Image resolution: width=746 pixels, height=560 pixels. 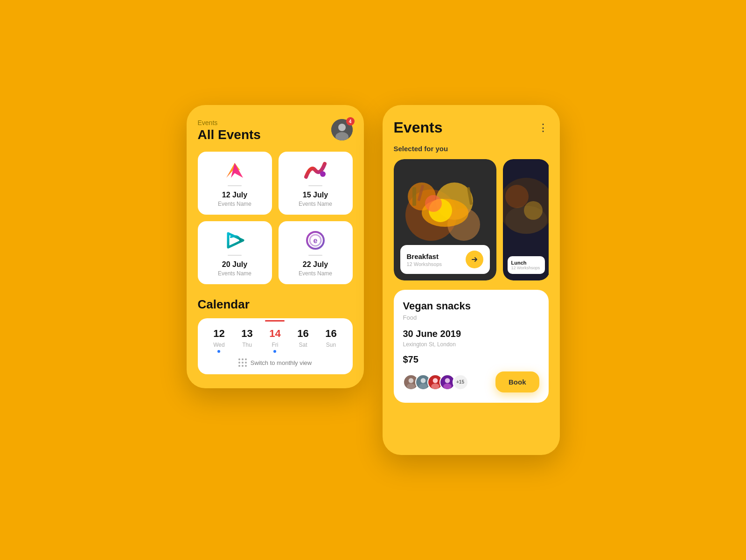 What do you see at coordinates (471, 317) in the screenshot?
I see `detail-category: Food` at bounding box center [471, 317].